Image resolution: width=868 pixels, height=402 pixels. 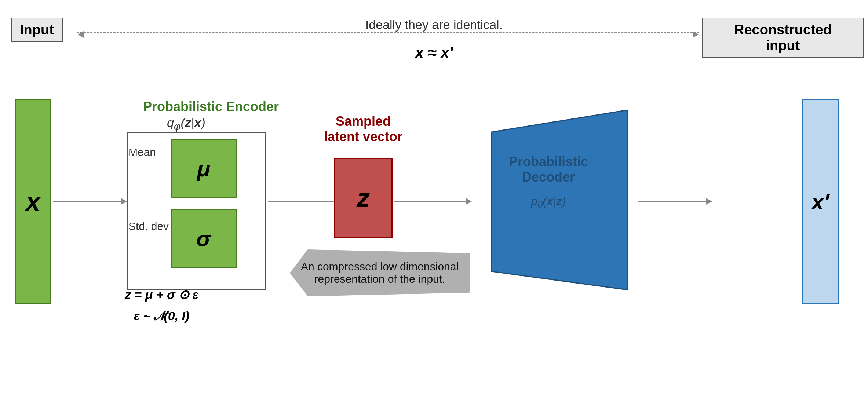 What do you see at coordinates (204, 238) in the screenshot?
I see `sigma-rect: σ` at bounding box center [204, 238].